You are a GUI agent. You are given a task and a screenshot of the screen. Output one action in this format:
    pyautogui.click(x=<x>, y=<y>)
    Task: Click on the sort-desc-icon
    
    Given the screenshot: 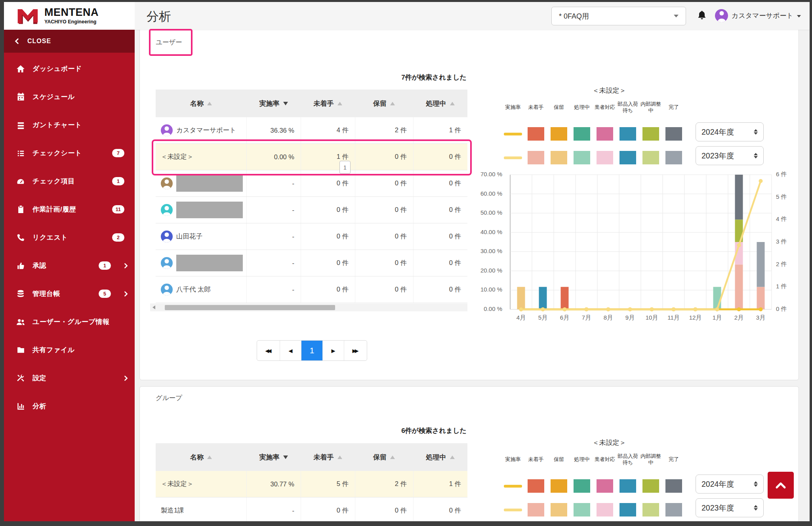 What is the action you would take?
    pyautogui.click(x=286, y=104)
    